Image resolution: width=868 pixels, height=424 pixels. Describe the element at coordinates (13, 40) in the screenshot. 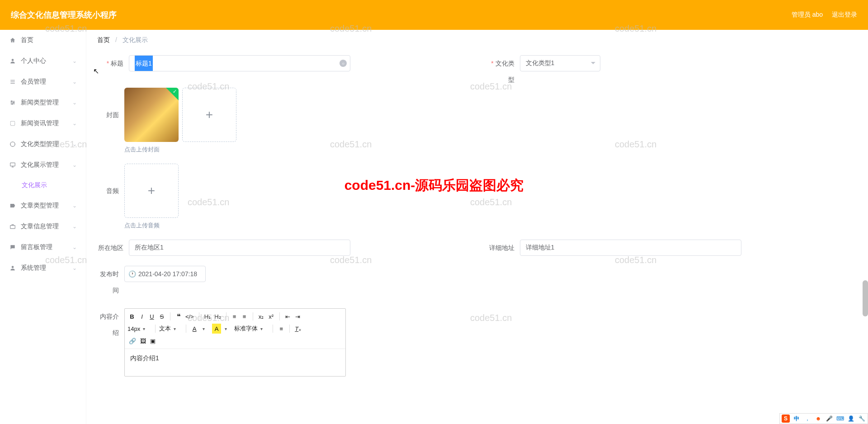

I see `home-icon` at that location.